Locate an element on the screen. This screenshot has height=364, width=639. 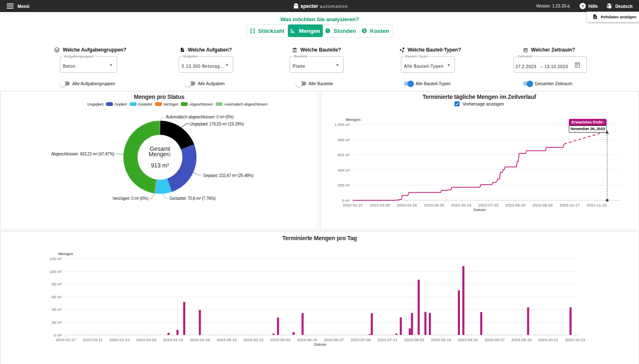
svg-text: 913 m³ is located at coordinates (160, 165).